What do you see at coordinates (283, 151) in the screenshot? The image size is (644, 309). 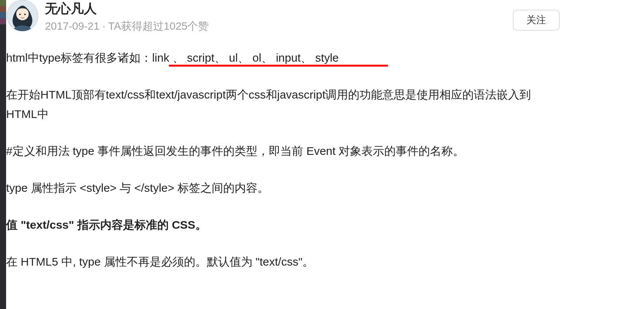 I see `paragraph-3: #定义和用法 type 事件属性返回发生的事件的类型，即当前 Event 对象表…` at bounding box center [283, 151].